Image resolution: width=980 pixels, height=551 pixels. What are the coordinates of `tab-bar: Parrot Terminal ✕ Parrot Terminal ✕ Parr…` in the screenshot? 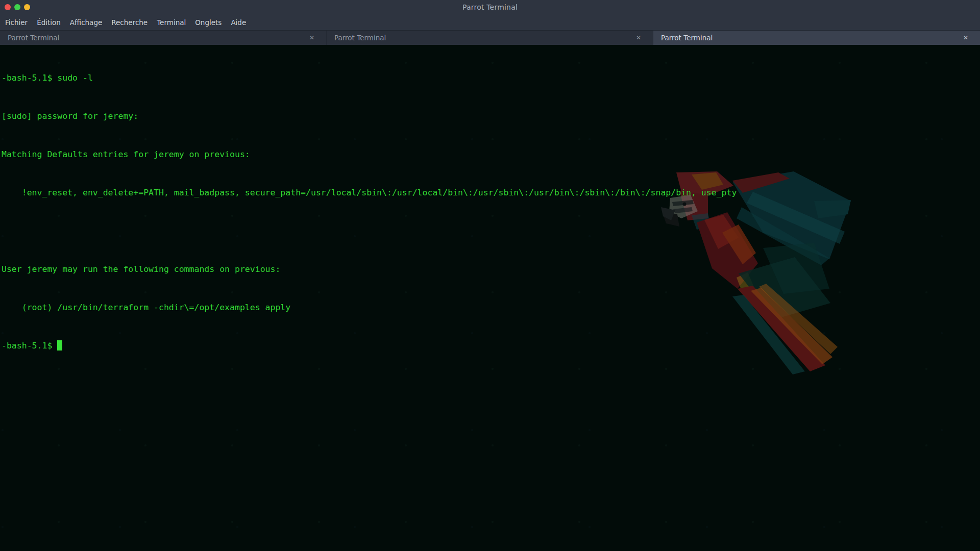 It's located at (490, 38).